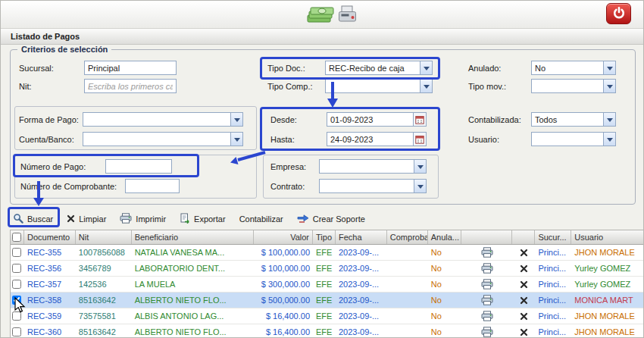  What do you see at coordinates (303, 219) in the screenshot?
I see `transfer-icon` at bounding box center [303, 219].